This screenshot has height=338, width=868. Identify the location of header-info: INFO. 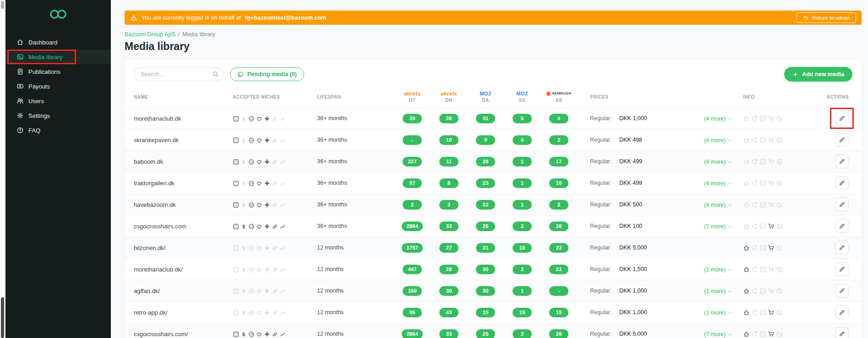
(773, 97).